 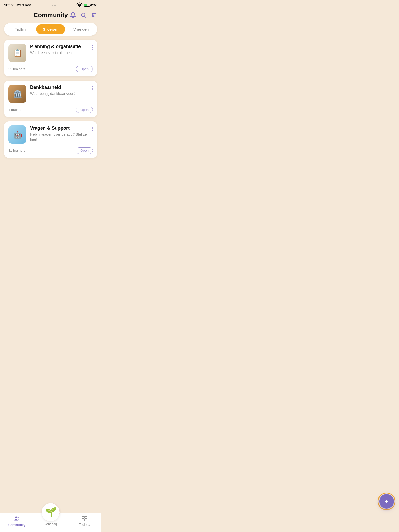 I want to click on open-badge-planning: Open, so click(x=84, y=69).